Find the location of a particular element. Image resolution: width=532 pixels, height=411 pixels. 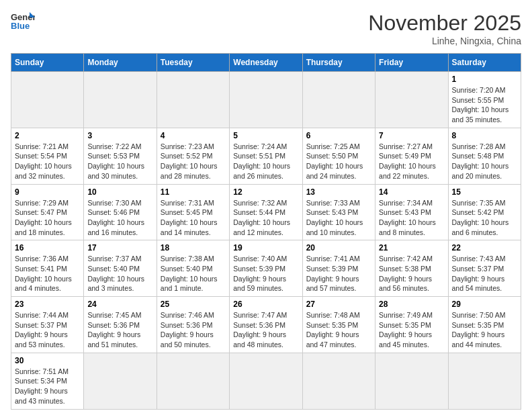

calendar-cell: 8Sunrise: 7:28 AM Sunset: 5:48 PM Daylig… is located at coordinates (484, 156).